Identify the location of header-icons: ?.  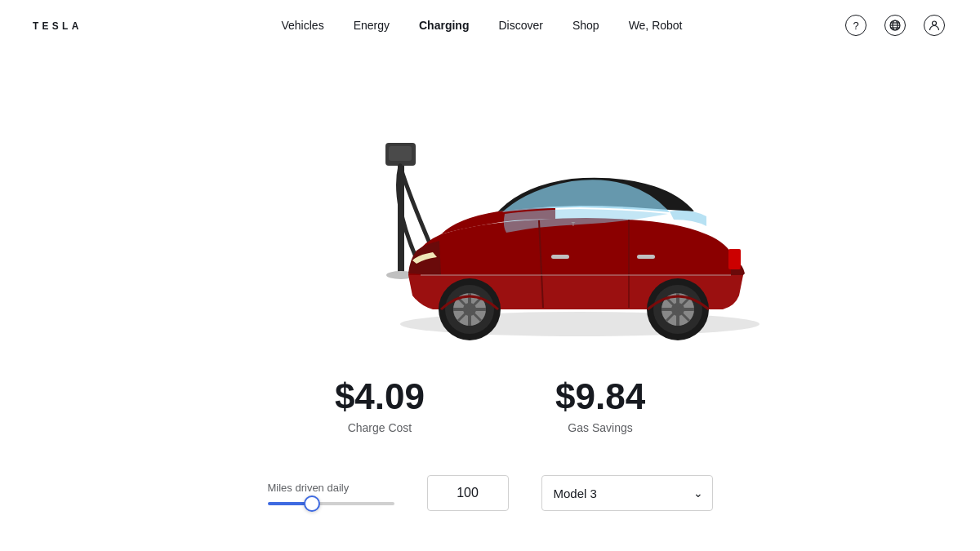
(895, 25).